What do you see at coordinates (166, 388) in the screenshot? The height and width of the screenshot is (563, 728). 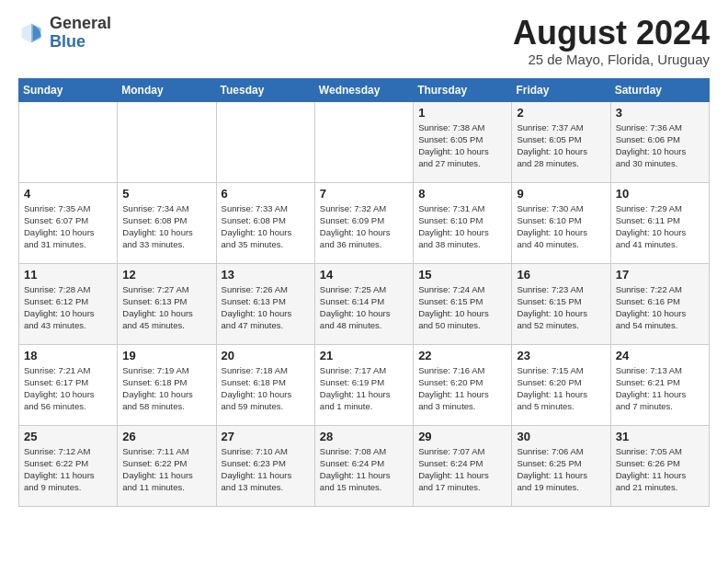 I see `day-info: Sunrise: 7:19 AM Sunset: 6:18 PM Dayligh…` at bounding box center [166, 388].